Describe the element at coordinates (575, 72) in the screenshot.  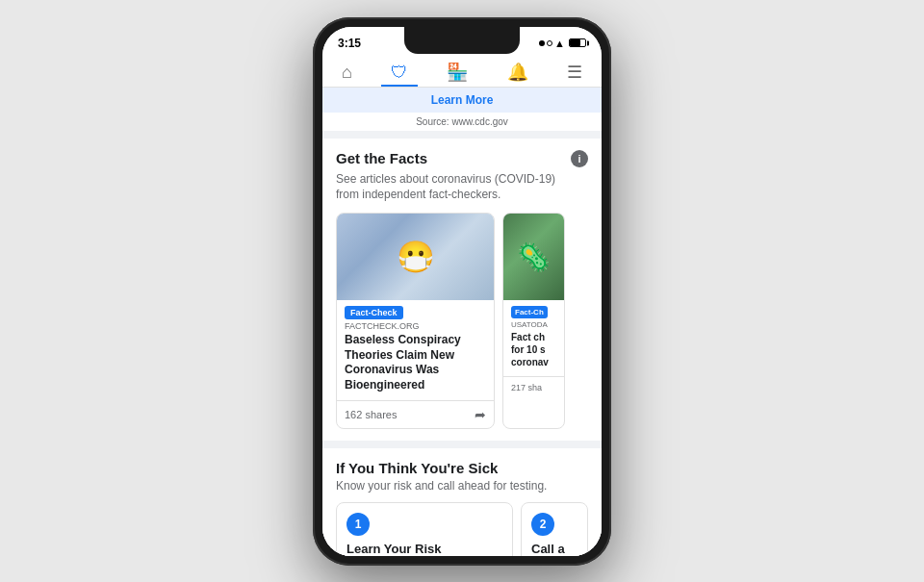
I see `menu-icon: ☰` at that location.